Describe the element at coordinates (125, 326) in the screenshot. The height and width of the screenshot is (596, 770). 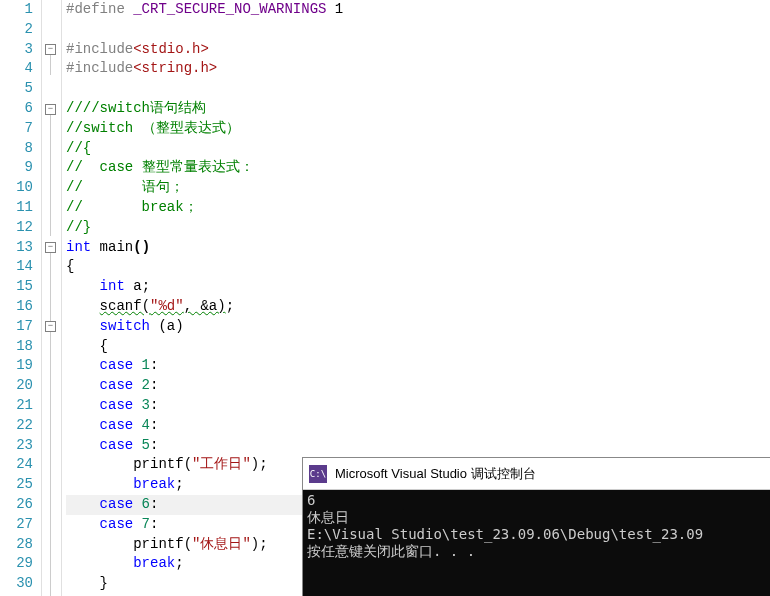
I see `keyword: switch` at that location.